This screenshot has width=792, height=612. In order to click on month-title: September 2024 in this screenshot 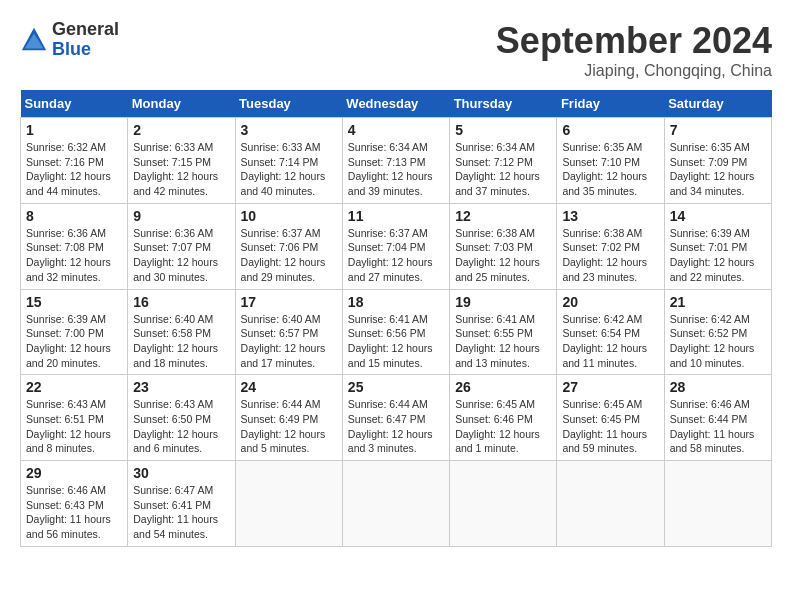, I will do `click(634, 41)`.